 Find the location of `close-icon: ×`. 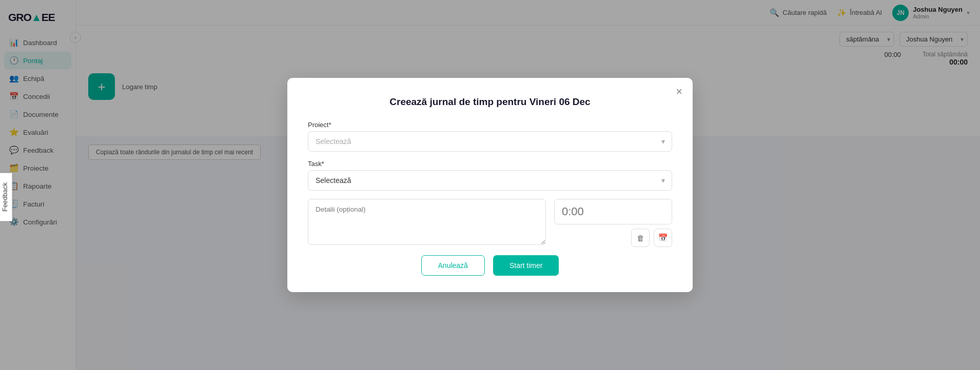

close-icon: × is located at coordinates (679, 91).